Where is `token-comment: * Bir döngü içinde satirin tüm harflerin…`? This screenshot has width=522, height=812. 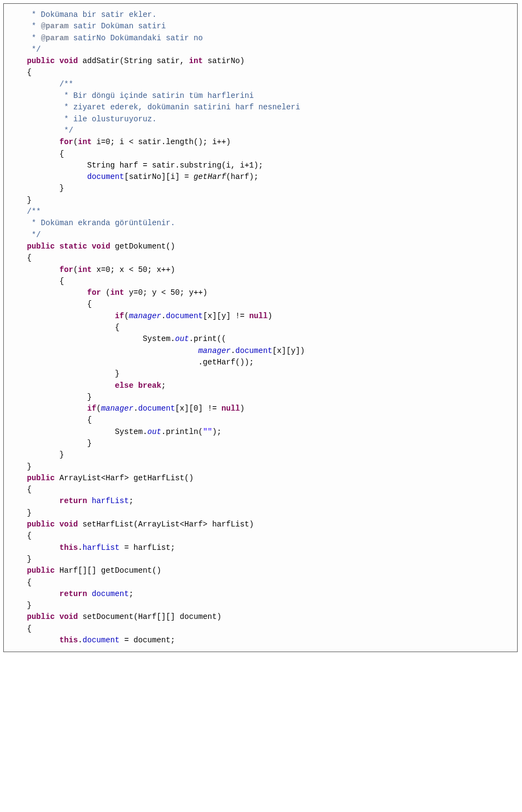
token-comment: * Bir döngü içinde satirin tüm harflerin… is located at coordinates (159, 96).